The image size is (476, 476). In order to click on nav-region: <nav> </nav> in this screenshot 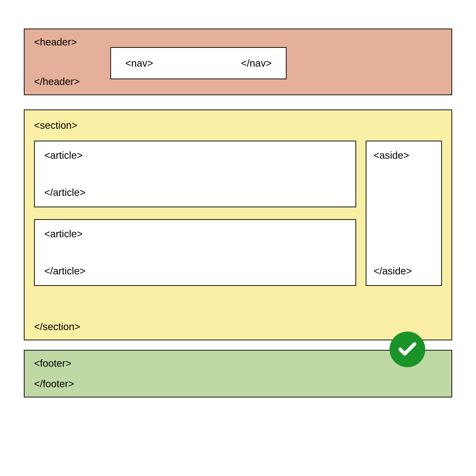, I will do `click(198, 63)`.